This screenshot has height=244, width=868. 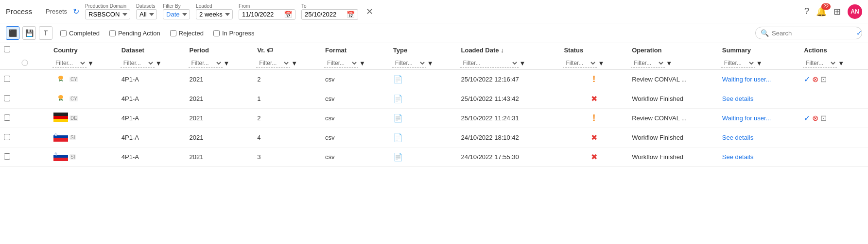 I want to click on th-format: Format, so click(x=355, y=50).